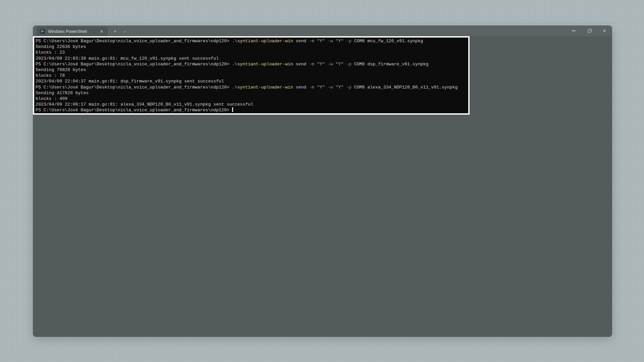 The image size is (644, 362). Describe the element at coordinates (347, 31) in the screenshot. I see `titlebar-drag-region` at that location.